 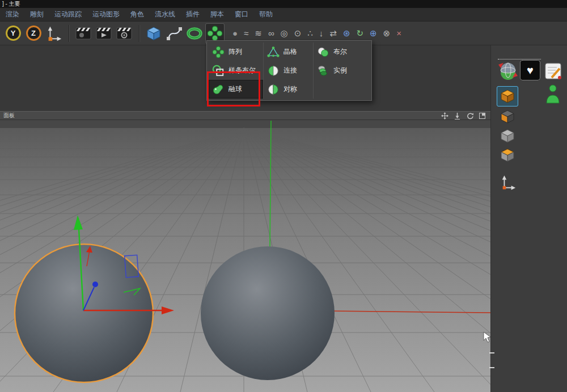 I want to click on cube-icon, so click(x=154, y=33).